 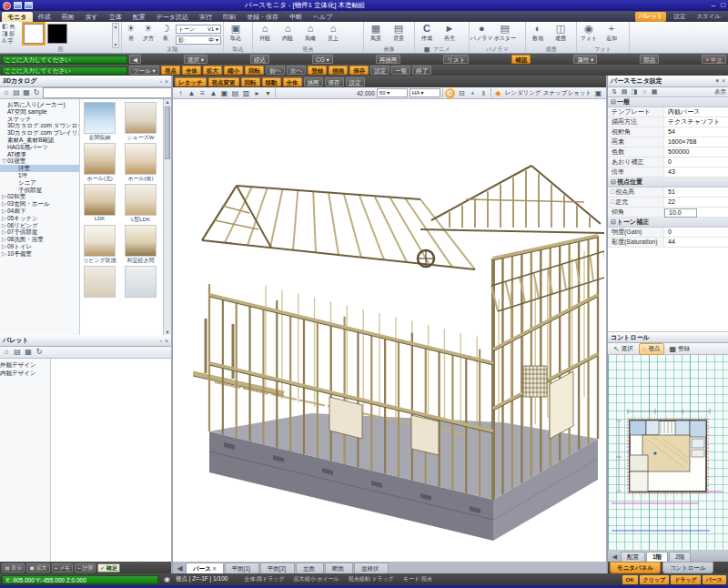 What do you see at coordinates (251, 82) in the screenshot?
I see `view-strip-button: 回転` at bounding box center [251, 82].